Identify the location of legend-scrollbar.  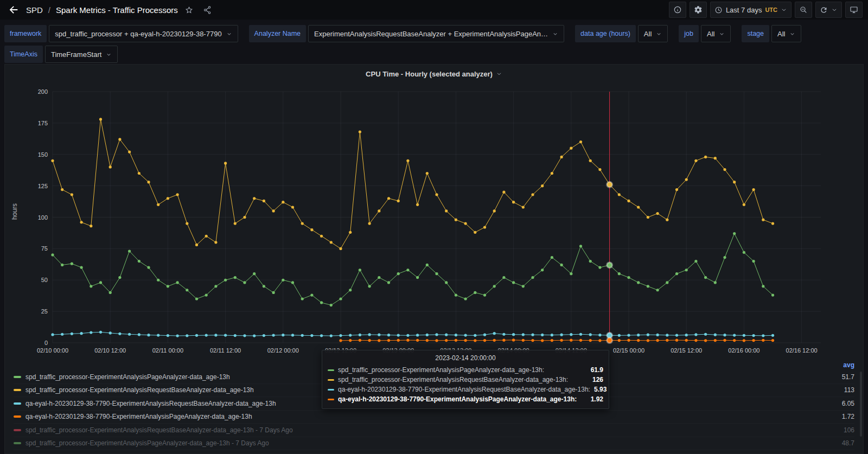
(861, 404).